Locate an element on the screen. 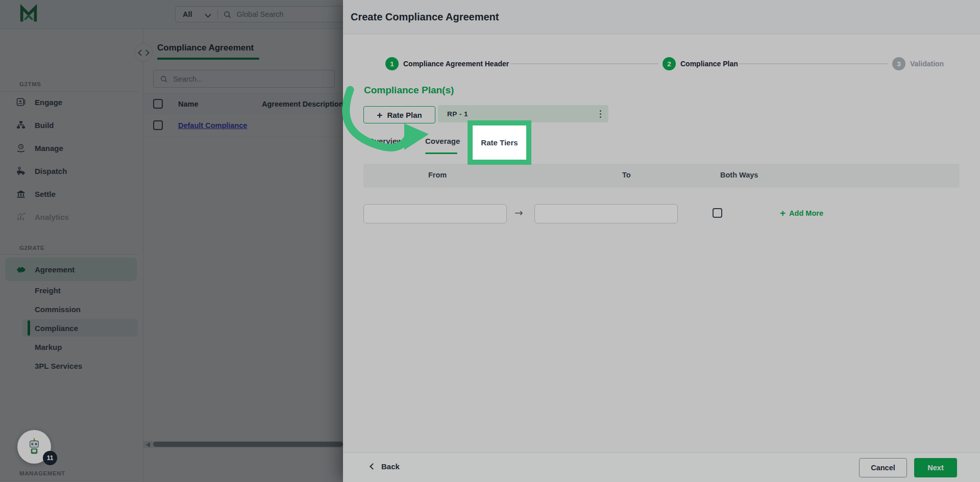  step-3-indicator: 3 is located at coordinates (899, 64).